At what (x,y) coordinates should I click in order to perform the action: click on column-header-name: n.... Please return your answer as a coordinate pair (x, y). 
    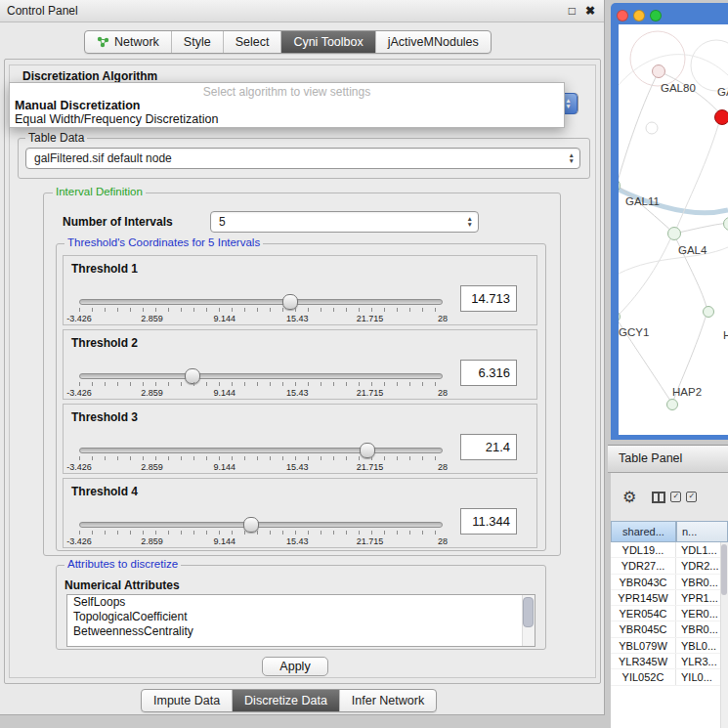
    Looking at the image, I should click on (702, 532).